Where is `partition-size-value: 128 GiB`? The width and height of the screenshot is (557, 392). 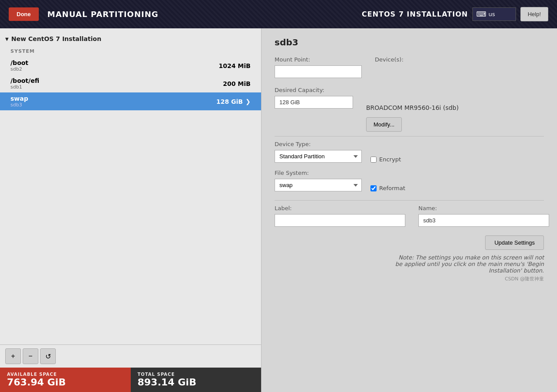
partition-size-value: 128 GiB is located at coordinates (229, 102).